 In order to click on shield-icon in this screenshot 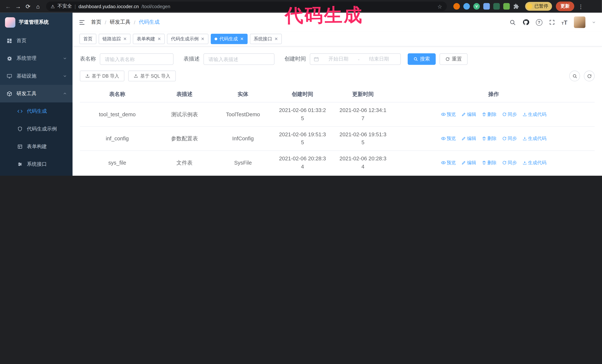, I will do `click(20, 129)`.